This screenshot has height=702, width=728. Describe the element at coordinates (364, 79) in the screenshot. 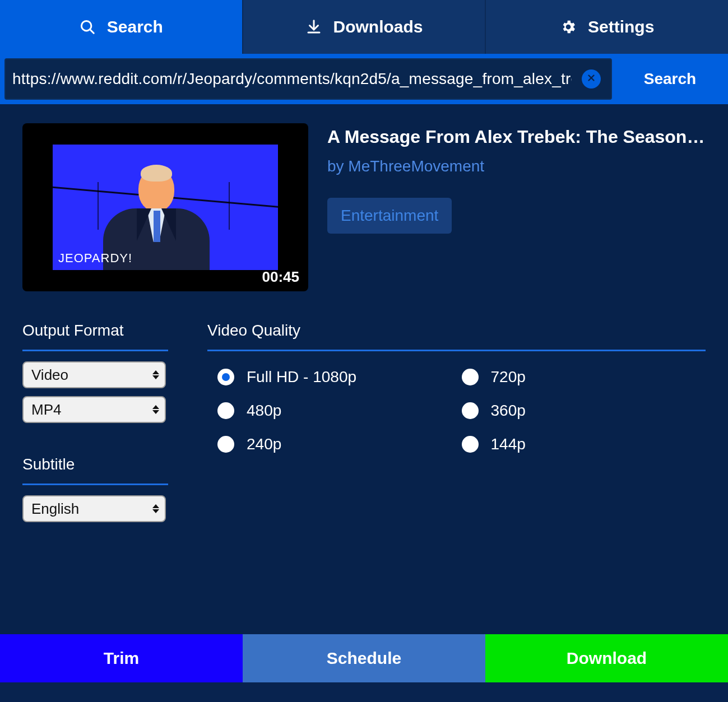

I see `url-bar: Search` at that location.